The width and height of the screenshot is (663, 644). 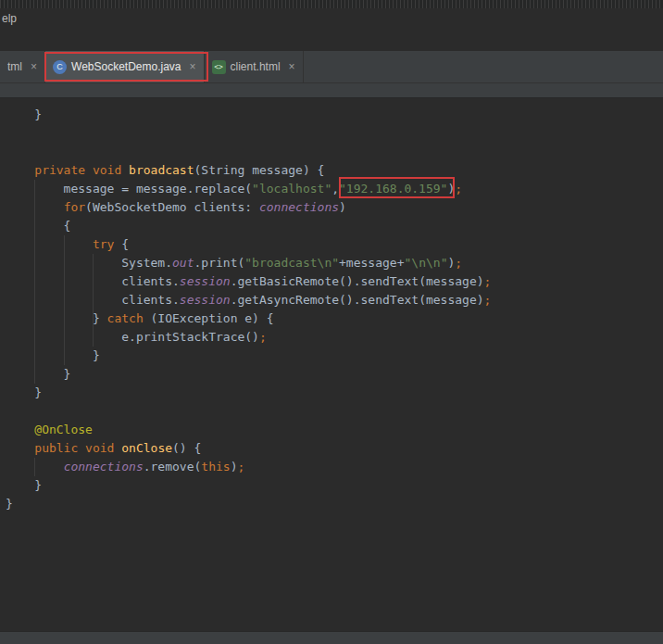 What do you see at coordinates (22, 67) in the screenshot?
I see `tab-html-partial: tml ×` at bounding box center [22, 67].